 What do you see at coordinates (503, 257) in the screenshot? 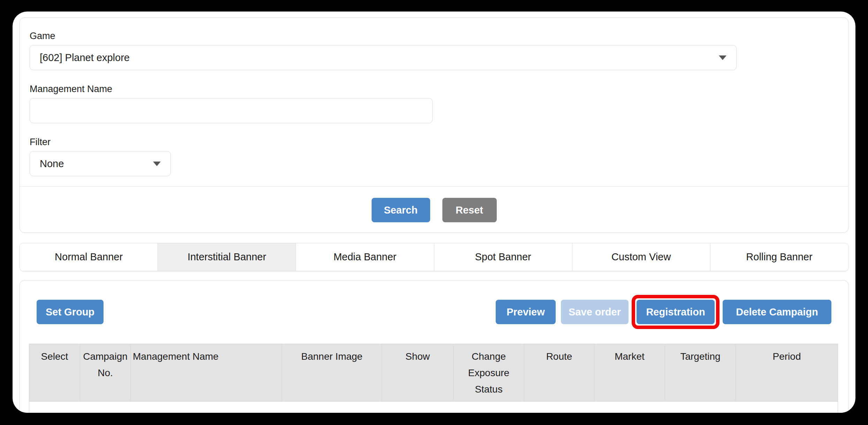
I see `tab-spot-banner: Spot Banner` at bounding box center [503, 257].